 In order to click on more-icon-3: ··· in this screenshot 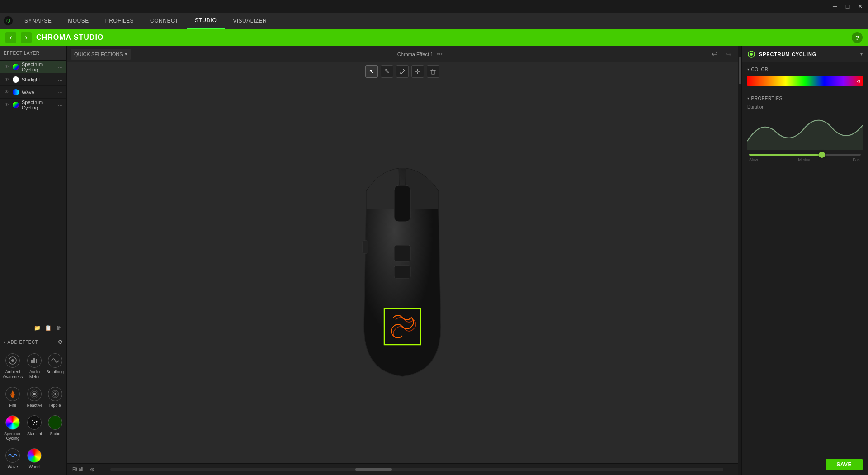, I will do `click(60, 92)`.